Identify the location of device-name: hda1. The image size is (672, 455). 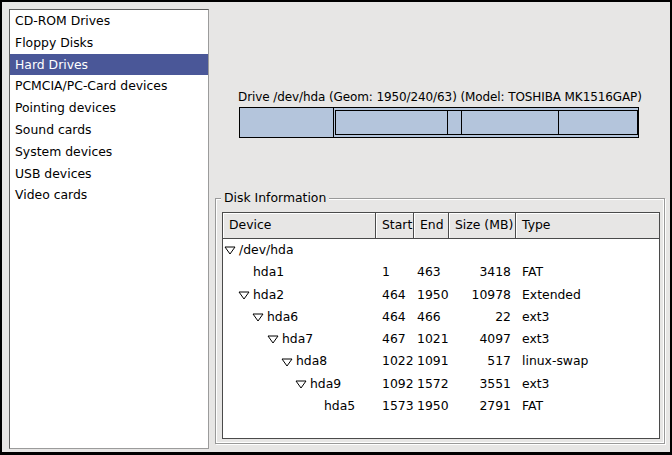
(268, 272).